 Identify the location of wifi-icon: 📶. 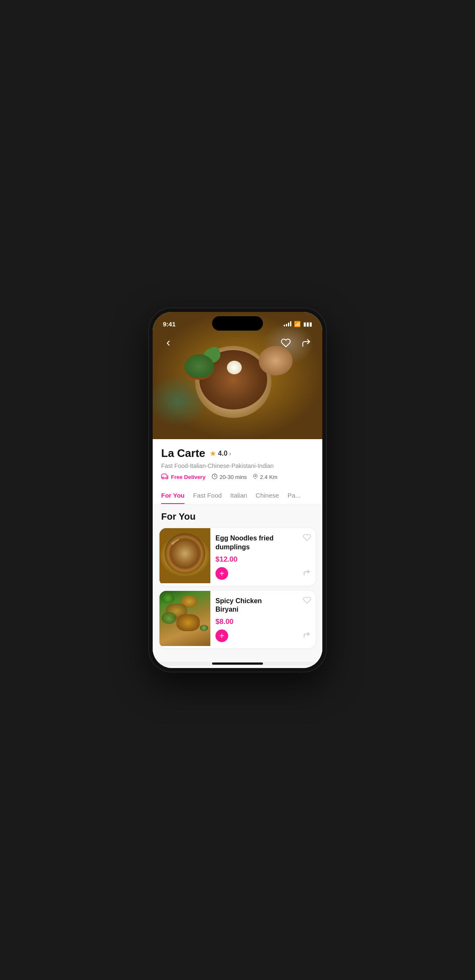
(297, 324).